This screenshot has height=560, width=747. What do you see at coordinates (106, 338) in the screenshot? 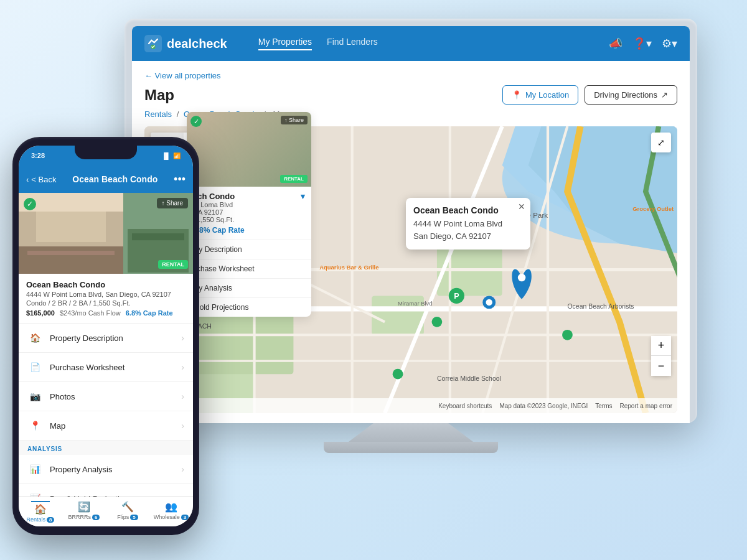
I see `phone-menu-property-description: 🏠 Property Description ›` at bounding box center [106, 338].